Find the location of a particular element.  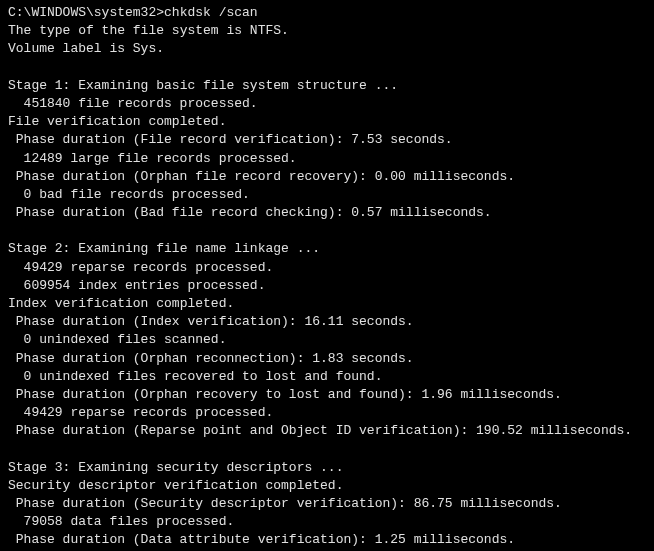

stage2-unindexed: 0 unindexed files scanned. is located at coordinates (327, 340).